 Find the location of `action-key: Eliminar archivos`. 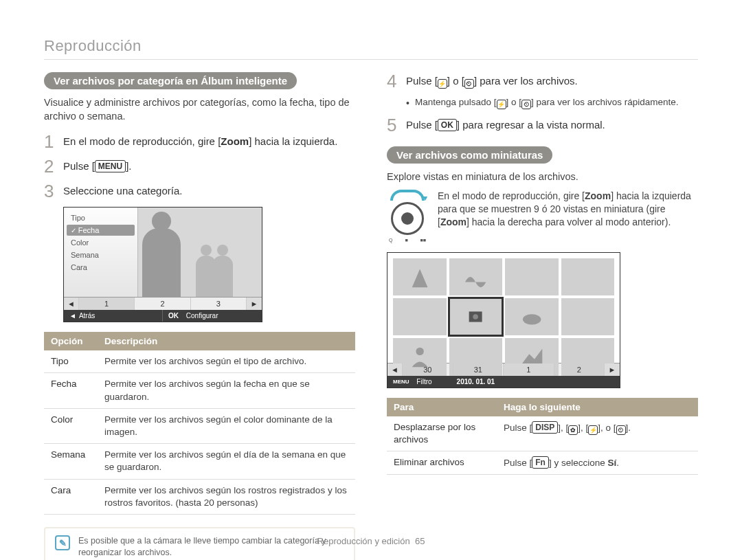

action-key: Eliminar archivos is located at coordinates (442, 463).